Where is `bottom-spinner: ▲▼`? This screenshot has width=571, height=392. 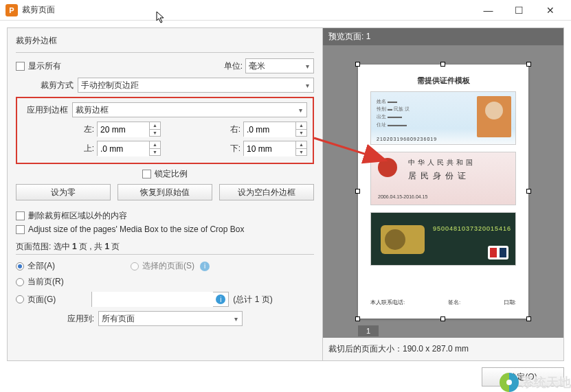
bottom-spinner: ▲▼ is located at coordinates (275, 148).